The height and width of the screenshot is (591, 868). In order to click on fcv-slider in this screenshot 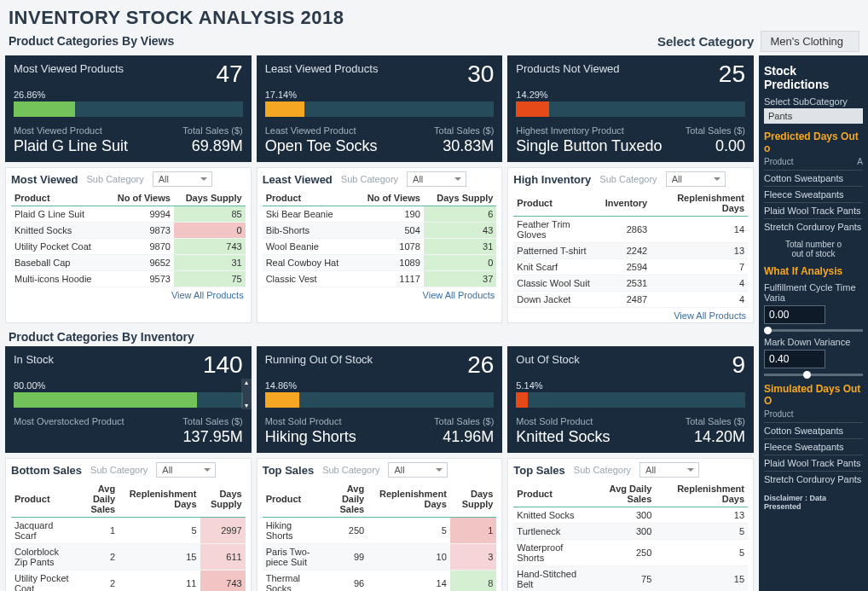, I will do `click(813, 331)`.